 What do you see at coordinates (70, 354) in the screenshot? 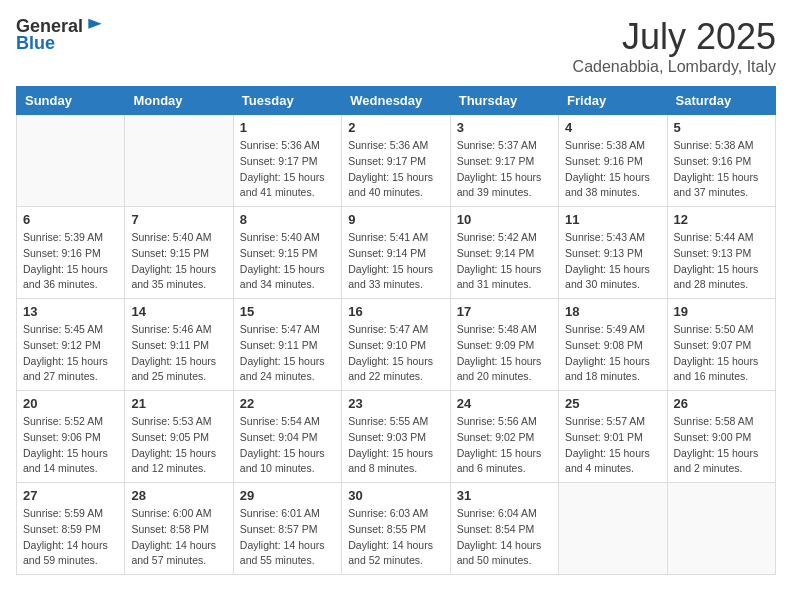
I see `day-info: Sunrise: 5:45 AM Sunset: 9:12 PM Dayligh…` at bounding box center [70, 354].